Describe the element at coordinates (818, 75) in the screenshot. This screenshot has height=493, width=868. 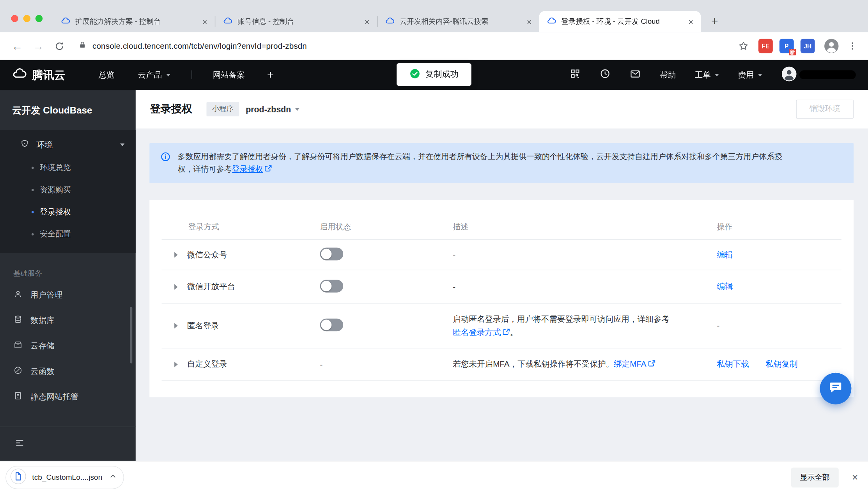
I see `account-area` at that location.